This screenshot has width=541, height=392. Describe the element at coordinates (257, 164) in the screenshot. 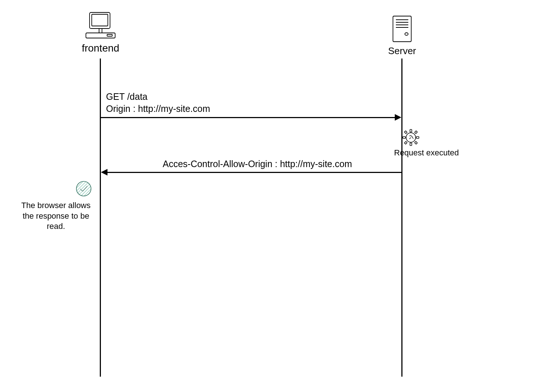

I see `response-line1: Acces-Control-Allow-Origin : http://my-s…` at that location.